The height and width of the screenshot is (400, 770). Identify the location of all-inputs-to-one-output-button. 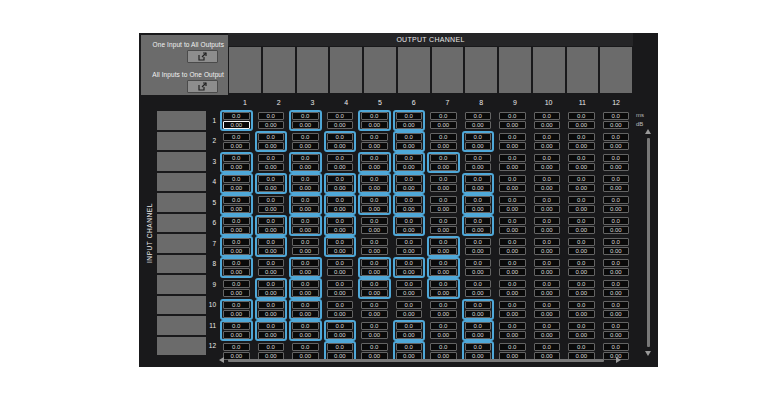
(202, 86).